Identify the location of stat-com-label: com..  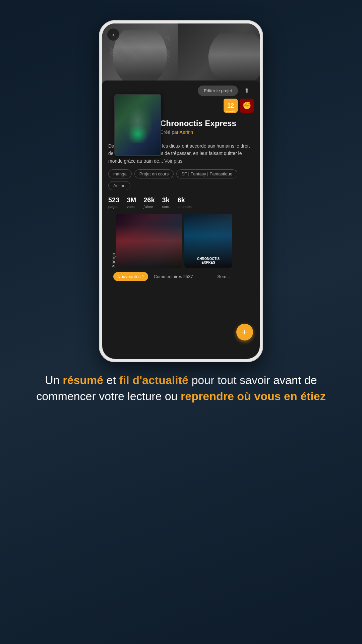
(166, 207).